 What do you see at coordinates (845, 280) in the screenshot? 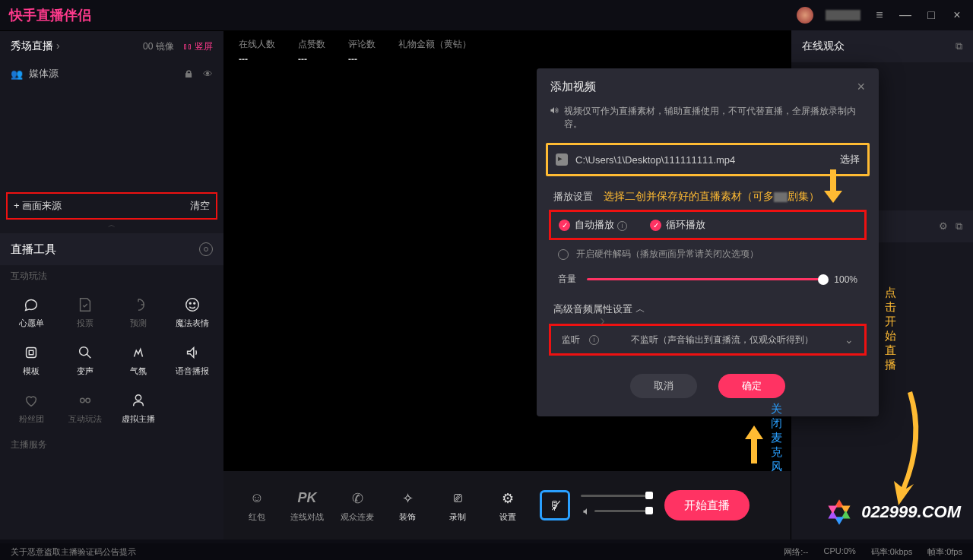
I see `volume-value: 100%` at bounding box center [845, 280].